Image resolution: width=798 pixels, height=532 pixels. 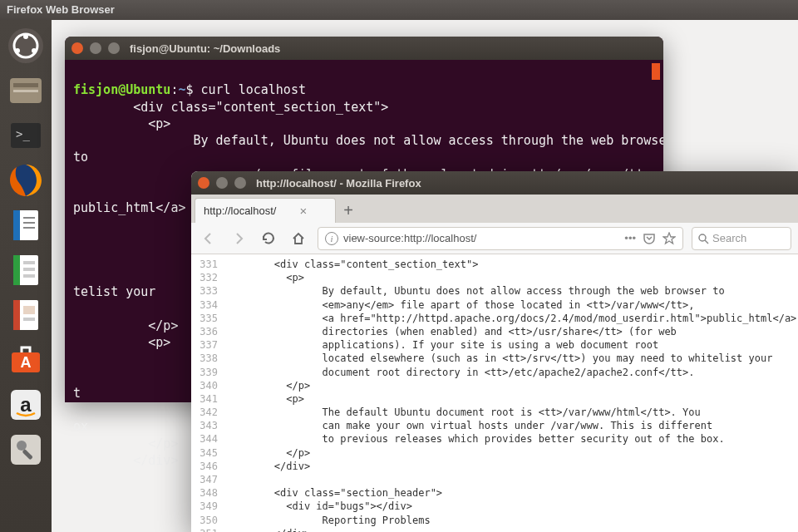 What do you see at coordinates (26, 91) in the screenshot?
I see `files-icon` at bounding box center [26, 91].